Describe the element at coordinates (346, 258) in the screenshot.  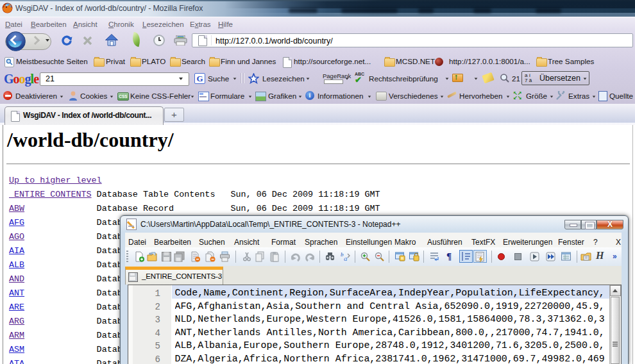
I see `svg-text: a` at that location.